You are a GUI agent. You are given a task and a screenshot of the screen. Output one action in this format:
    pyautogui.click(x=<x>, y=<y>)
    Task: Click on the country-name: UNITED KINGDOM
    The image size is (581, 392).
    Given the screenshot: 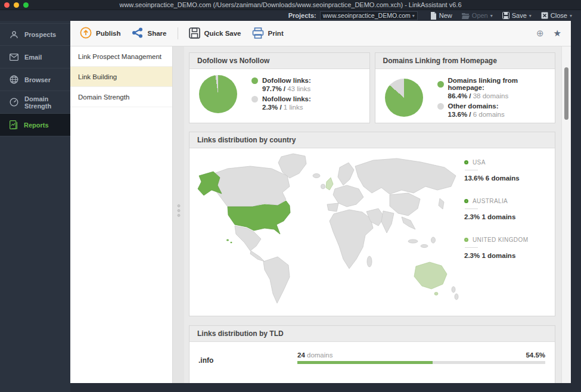 What is the action you would take?
    pyautogui.click(x=501, y=239)
    